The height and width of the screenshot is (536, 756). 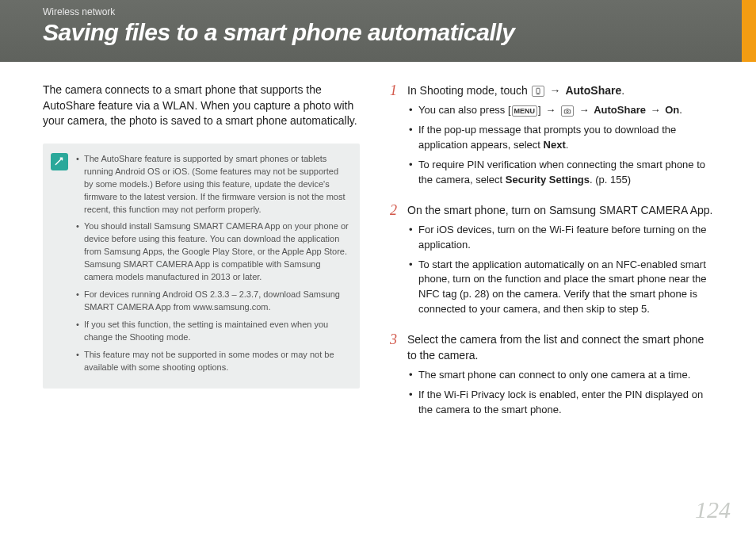 I want to click on note-list: The AutoShare feature is supported by sm…, so click(x=212, y=263).